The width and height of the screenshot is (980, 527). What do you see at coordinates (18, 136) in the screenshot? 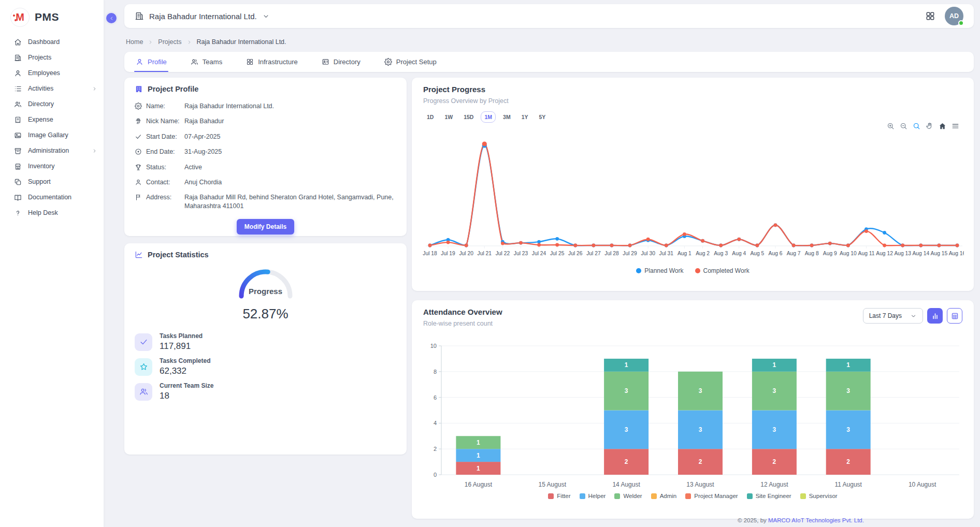
I see `image-icon` at bounding box center [18, 136].